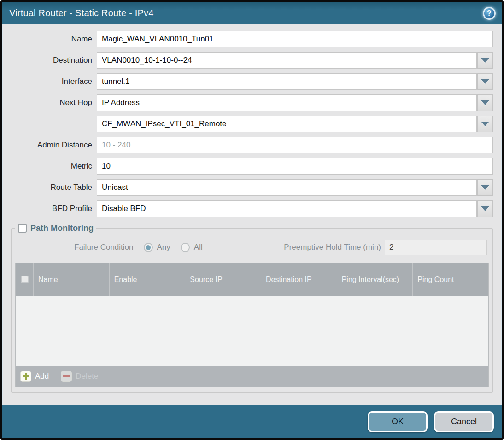 The width and height of the screenshot is (504, 440). I want to click on help-icon: ?, so click(489, 13).